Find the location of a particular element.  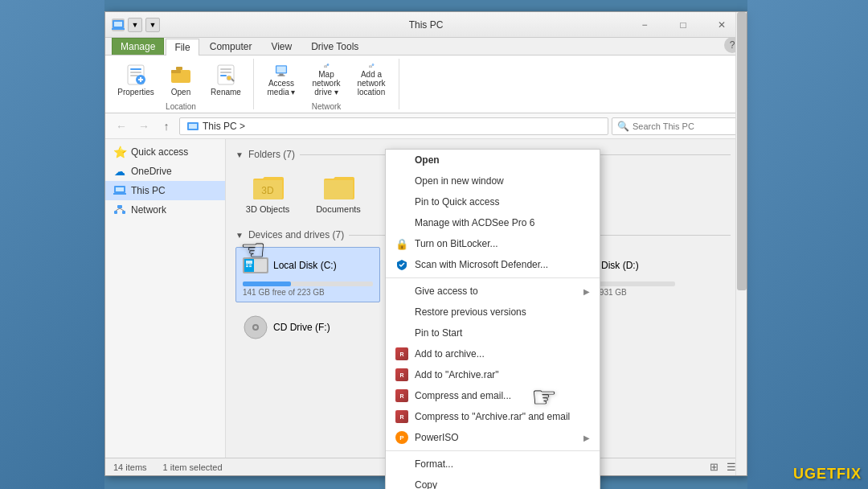

ribbon-tabs: Manage File Computer View Drive Tools ? is located at coordinates (426, 47).